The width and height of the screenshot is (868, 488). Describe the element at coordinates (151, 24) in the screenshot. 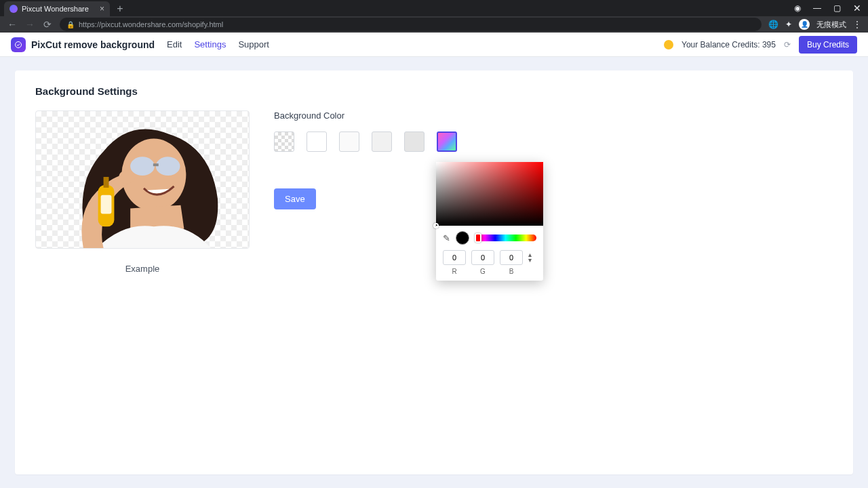

I see `url-text: https://pixcut.wondershare.com/shopify.h…` at that location.